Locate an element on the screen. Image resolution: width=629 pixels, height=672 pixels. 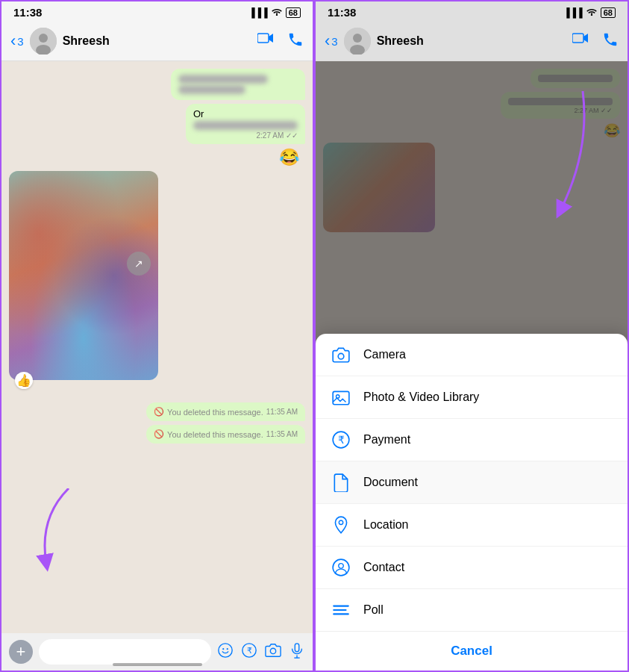
mic-icon is located at coordinates (297, 653).